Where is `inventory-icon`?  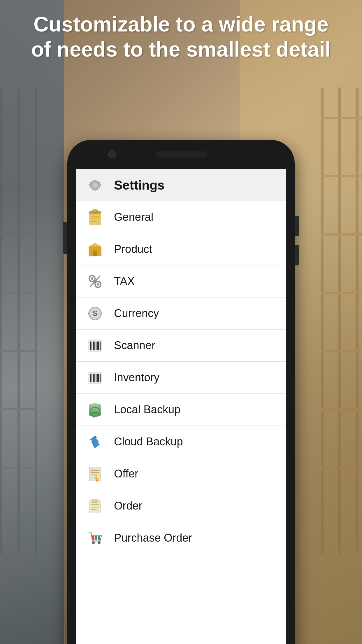 inventory-icon is located at coordinates (95, 378).